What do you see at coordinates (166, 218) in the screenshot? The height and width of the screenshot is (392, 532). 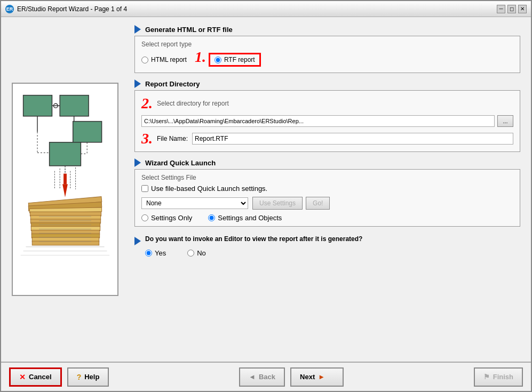 I see `settings-only-radio-item: Settings Only` at bounding box center [166, 218].